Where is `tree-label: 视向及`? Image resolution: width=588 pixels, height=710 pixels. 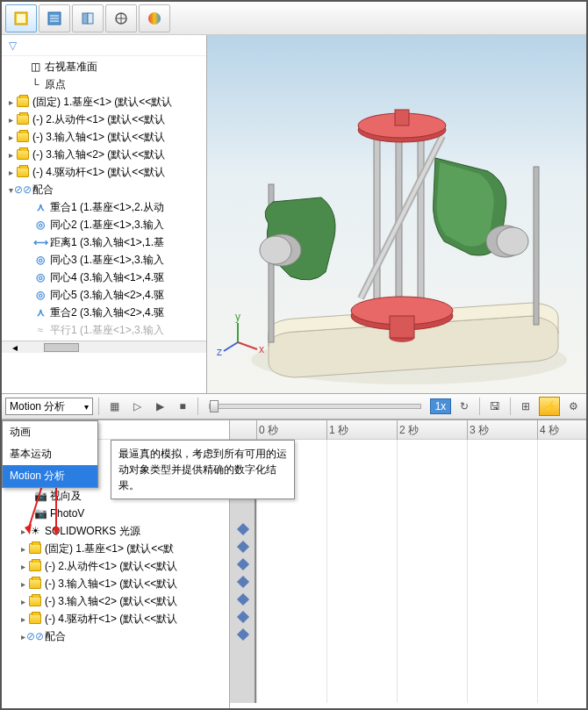
tree-label: 视向及 is located at coordinates (66, 497).